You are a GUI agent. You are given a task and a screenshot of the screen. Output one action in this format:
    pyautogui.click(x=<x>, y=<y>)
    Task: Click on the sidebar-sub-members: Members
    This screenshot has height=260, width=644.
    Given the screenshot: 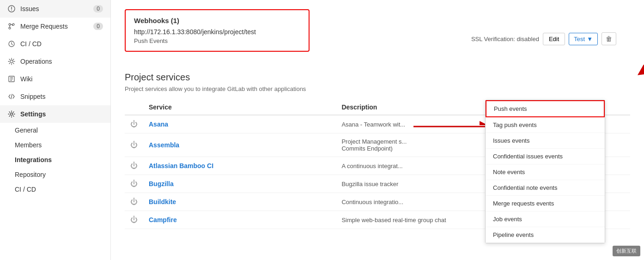 What is the action you would take?
    pyautogui.click(x=55, y=145)
    